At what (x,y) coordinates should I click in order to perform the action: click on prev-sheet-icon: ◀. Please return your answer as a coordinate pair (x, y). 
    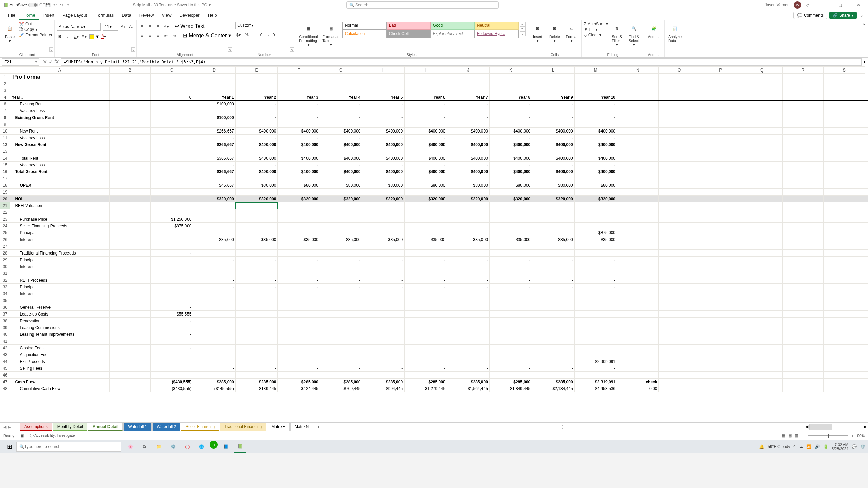
    Looking at the image, I should click on (5, 427).